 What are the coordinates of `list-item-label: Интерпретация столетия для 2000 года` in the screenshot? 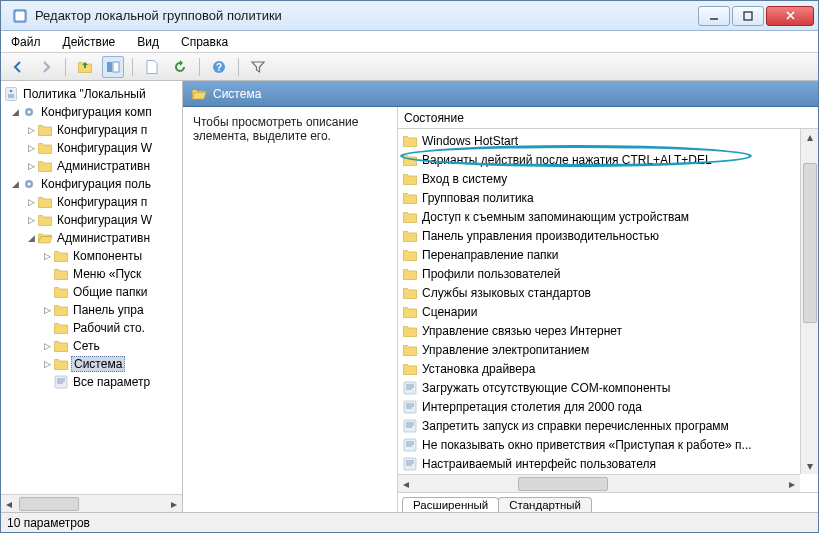 It's located at (532, 407).